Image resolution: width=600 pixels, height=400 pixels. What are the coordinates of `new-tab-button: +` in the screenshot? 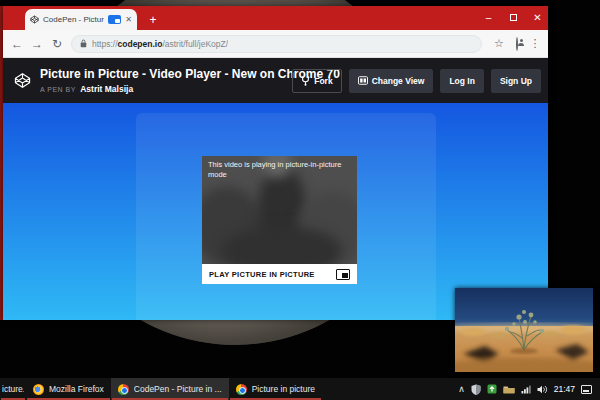 It's located at (153, 20).